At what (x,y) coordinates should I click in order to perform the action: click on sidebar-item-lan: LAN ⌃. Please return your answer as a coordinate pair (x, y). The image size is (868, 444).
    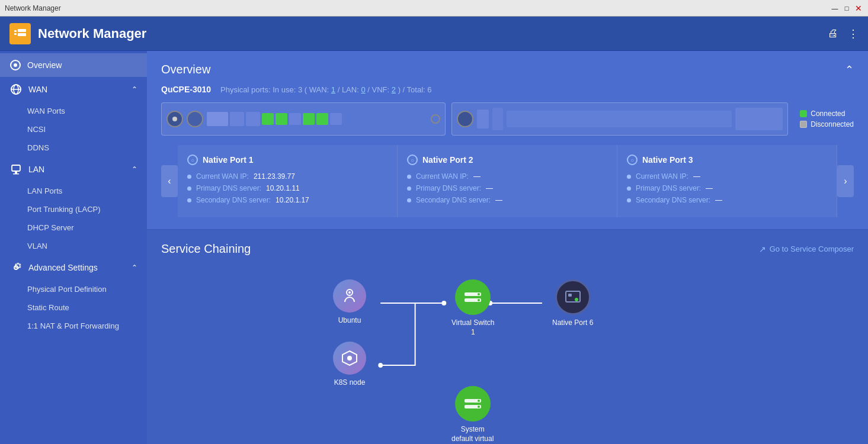
    Looking at the image, I should click on (73, 169).